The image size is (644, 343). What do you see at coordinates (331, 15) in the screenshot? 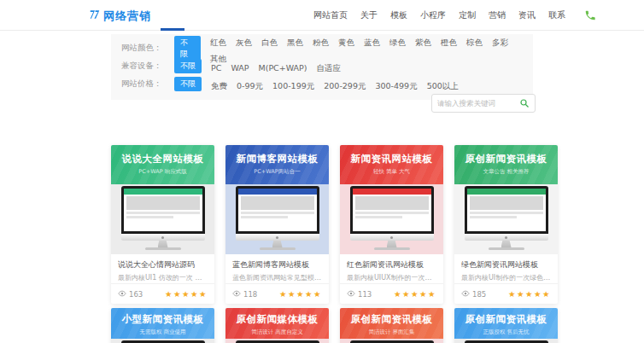
I see `nav-item: 网站首页` at bounding box center [331, 15].